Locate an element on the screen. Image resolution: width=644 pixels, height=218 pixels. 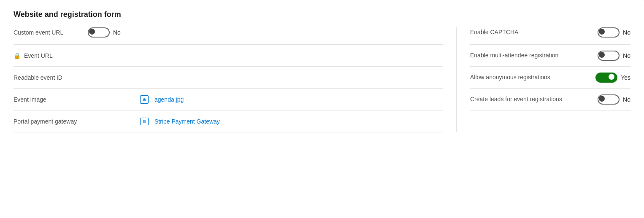
create-leads-label: Create leads for event registrations is located at coordinates (516, 100).